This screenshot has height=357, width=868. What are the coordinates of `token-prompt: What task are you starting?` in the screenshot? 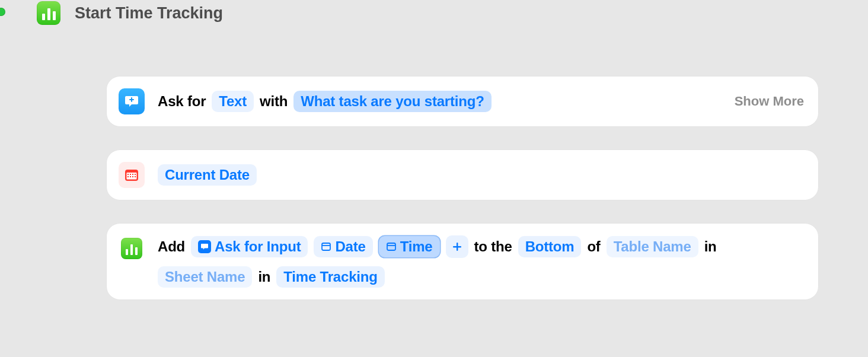 It's located at (392, 101).